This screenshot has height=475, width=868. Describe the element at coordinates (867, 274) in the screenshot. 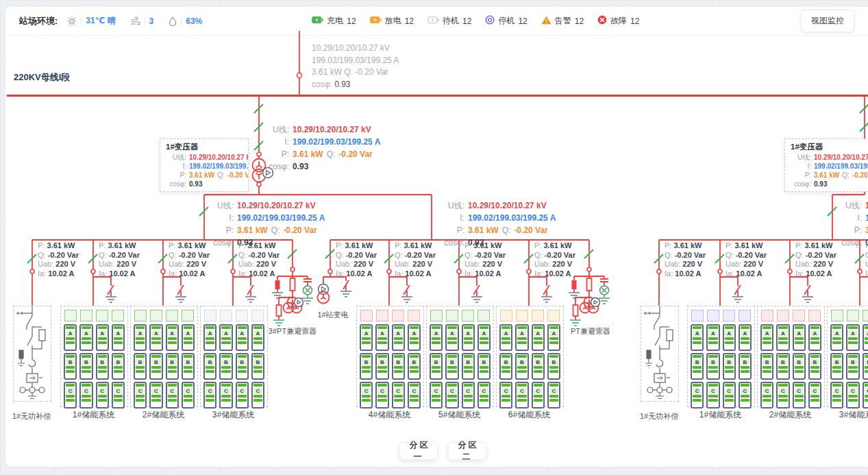

I see `feeder-measure-row: Ia: 10.02 A` at that location.